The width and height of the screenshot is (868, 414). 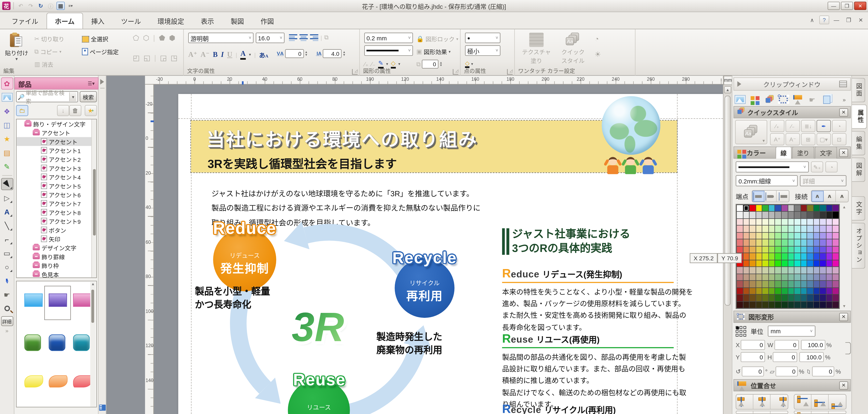 What do you see at coordinates (65, 21) in the screenshot?
I see `menu-tab-2: ホーム` at bounding box center [65, 21].